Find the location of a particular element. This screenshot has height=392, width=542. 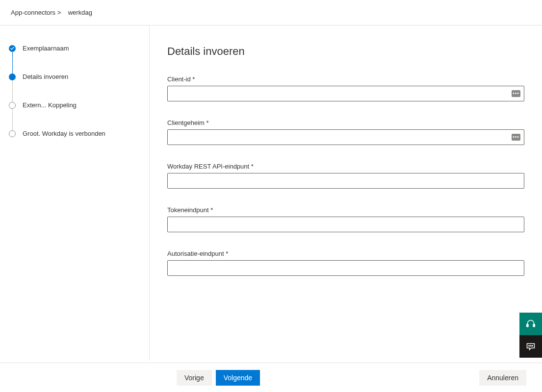

previous-button: Vorige is located at coordinates (194, 378).